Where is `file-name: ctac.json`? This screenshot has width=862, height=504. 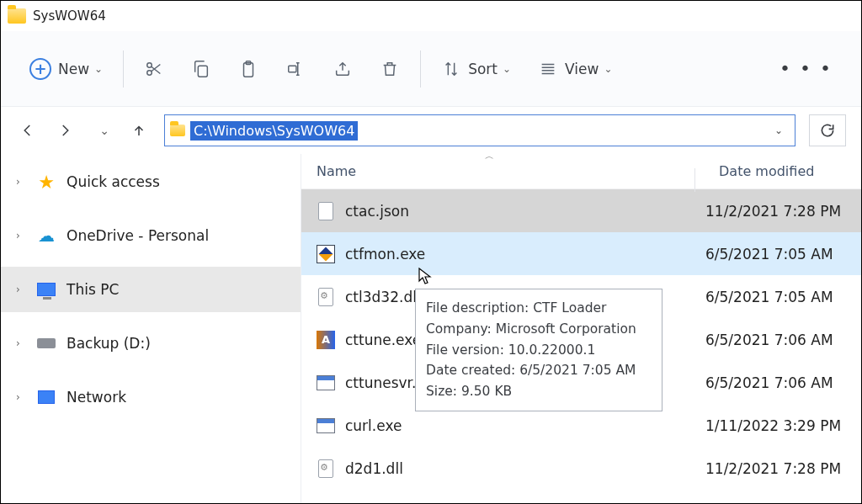 file-name: ctac.json is located at coordinates (377, 211).